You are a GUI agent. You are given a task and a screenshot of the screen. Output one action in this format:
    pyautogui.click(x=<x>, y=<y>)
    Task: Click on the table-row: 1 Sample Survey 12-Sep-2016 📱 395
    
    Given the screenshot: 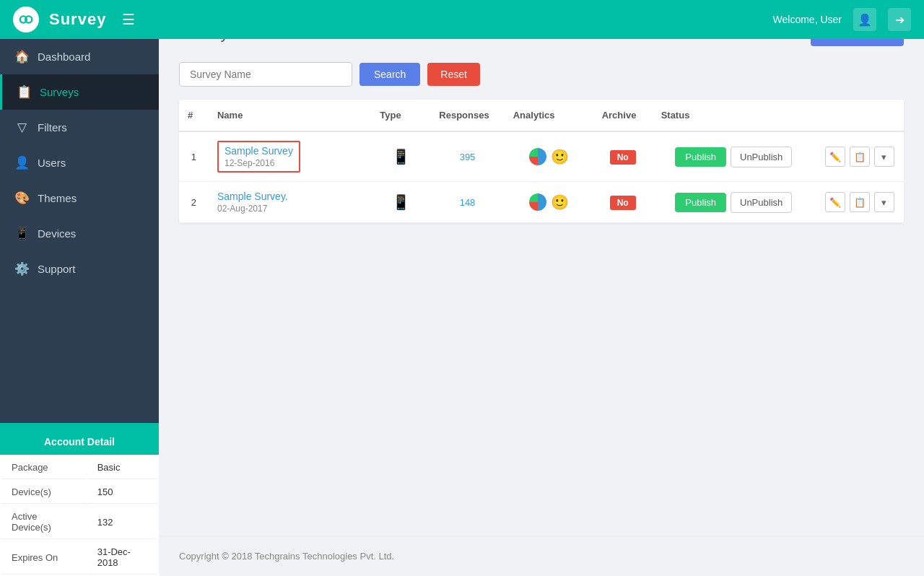 What is the action you would take?
    pyautogui.click(x=541, y=157)
    